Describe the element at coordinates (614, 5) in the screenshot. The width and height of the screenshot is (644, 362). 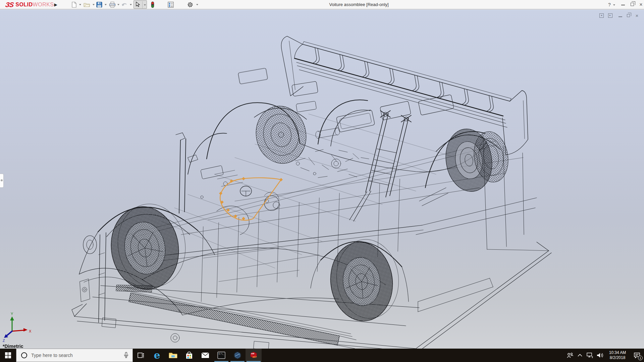
I see `help-dropdown` at that location.